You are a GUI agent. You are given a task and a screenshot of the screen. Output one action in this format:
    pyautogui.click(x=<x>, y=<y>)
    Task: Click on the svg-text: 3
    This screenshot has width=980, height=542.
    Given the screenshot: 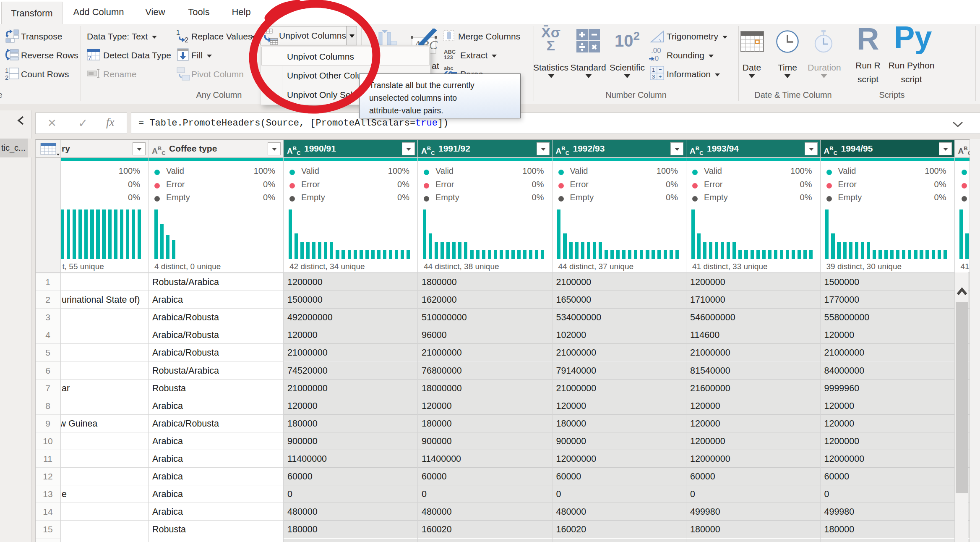 What is the action you would take?
    pyautogui.click(x=654, y=76)
    